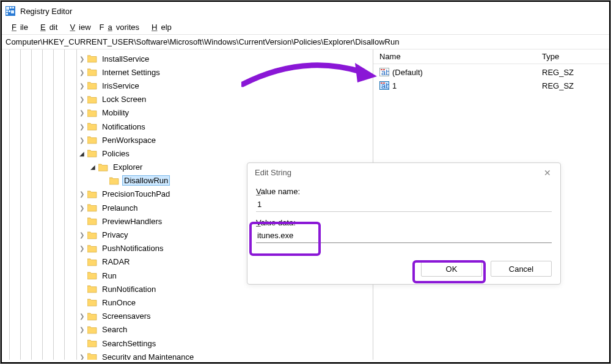 The width and height of the screenshot is (611, 364). What do you see at coordinates (133, 248) in the screenshot?
I see `tree-item-label: PushNotifications` at bounding box center [133, 248].